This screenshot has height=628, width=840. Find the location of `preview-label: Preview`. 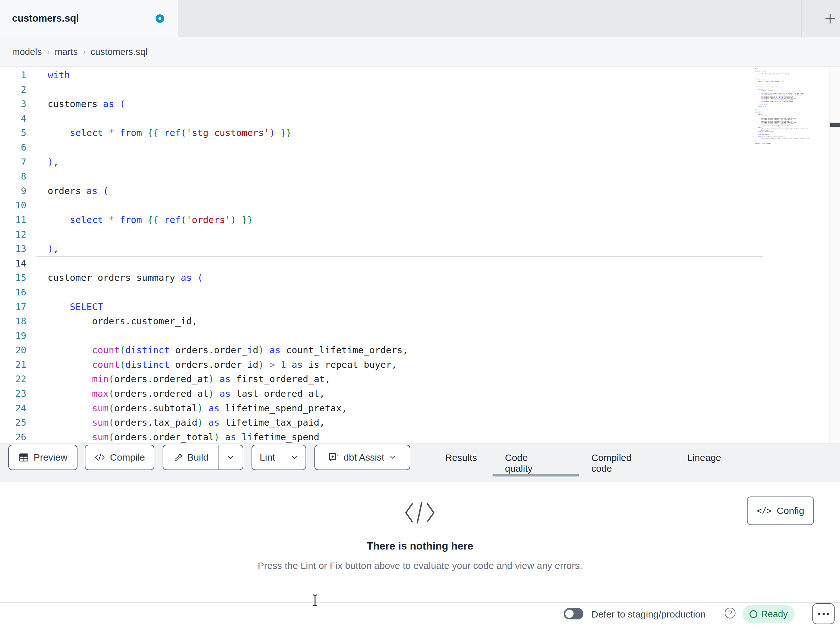

preview-label: Preview is located at coordinates (51, 457).